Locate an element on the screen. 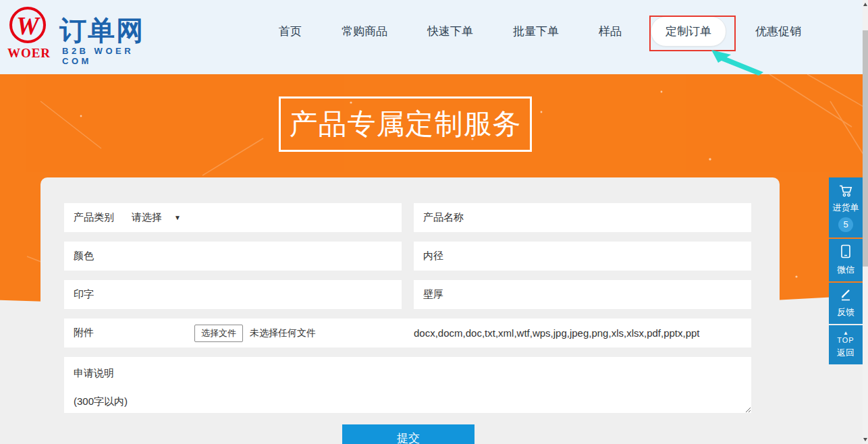 This screenshot has width=868, height=444. product-name-field: 产品名称 is located at coordinates (582, 217).